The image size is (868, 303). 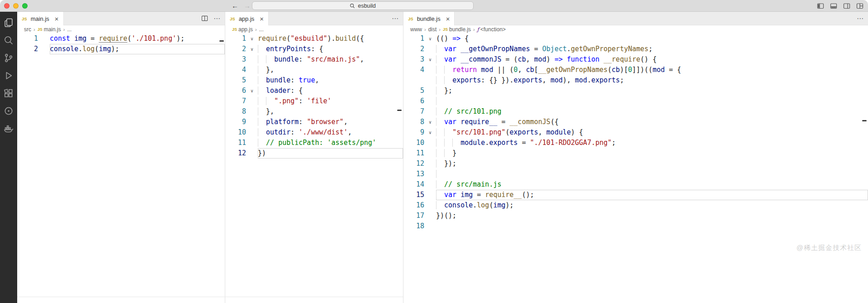 I want to click on code-line: 7 ".png": 'file', so click(x=314, y=101).